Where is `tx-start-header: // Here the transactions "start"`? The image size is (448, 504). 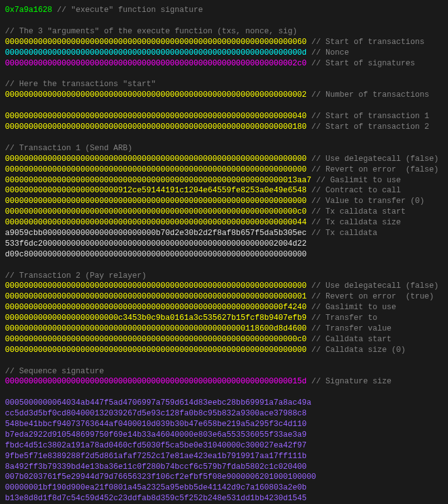
tx-start-header: // Here the transactions "start" is located at coordinates (224, 84).